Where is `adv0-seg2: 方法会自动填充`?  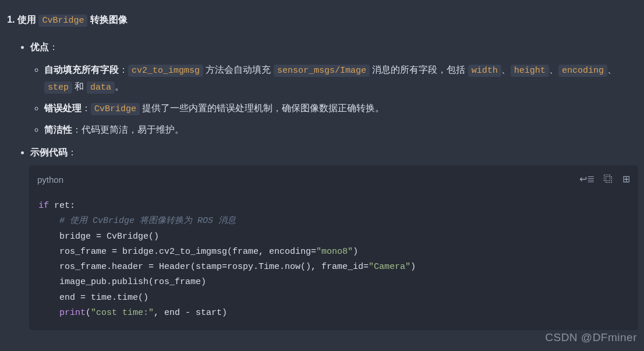
adv0-seg2: 方法会自动填充 is located at coordinates (239, 70).